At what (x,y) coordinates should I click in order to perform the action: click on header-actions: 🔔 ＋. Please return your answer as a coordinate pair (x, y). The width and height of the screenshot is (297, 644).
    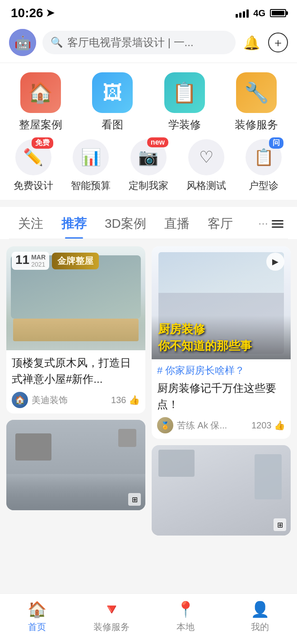
    Looking at the image, I should click on (265, 42).